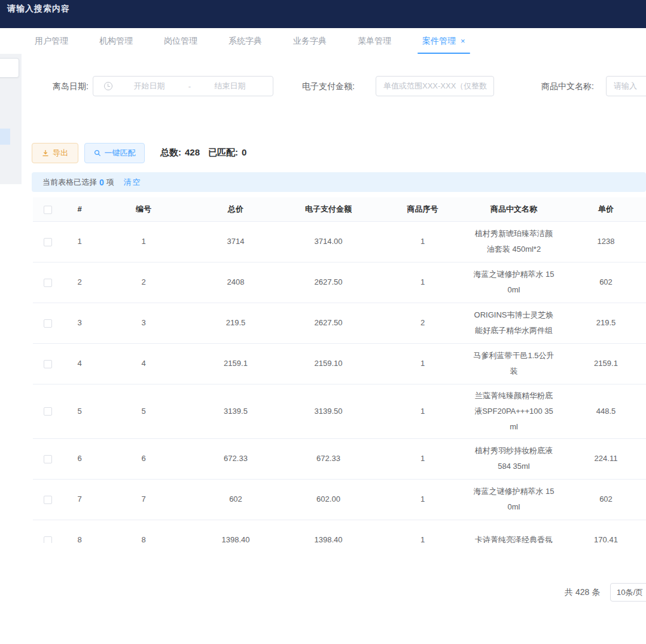  What do you see at coordinates (115, 153) in the screenshot?
I see `one-click-match-button: 一键匹配` at bounding box center [115, 153].